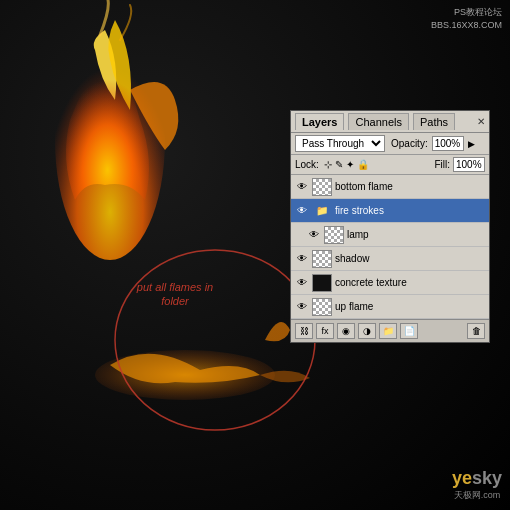 The width and height of the screenshot is (510, 510). Describe the element at coordinates (390, 235) in the screenshot. I see `layer-row-lamp: 👁 lamp` at that location.